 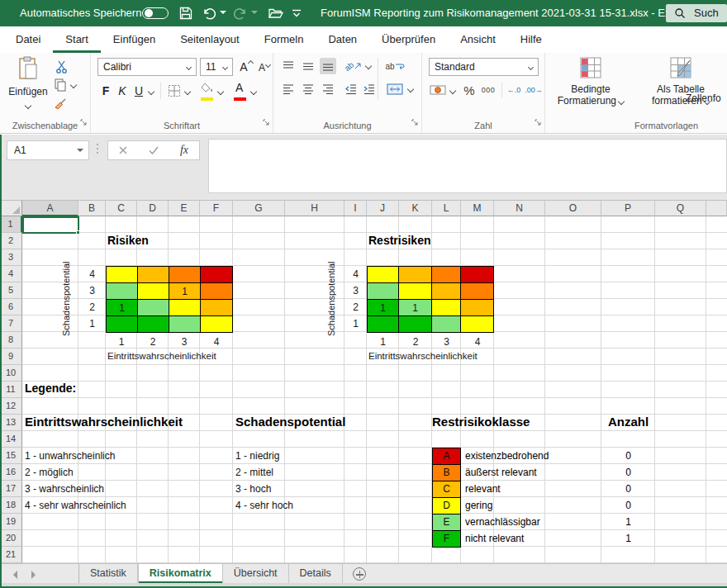 What do you see at coordinates (383, 208) in the screenshot?
I see `column-header-J: J` at bounding box center [383, 208].